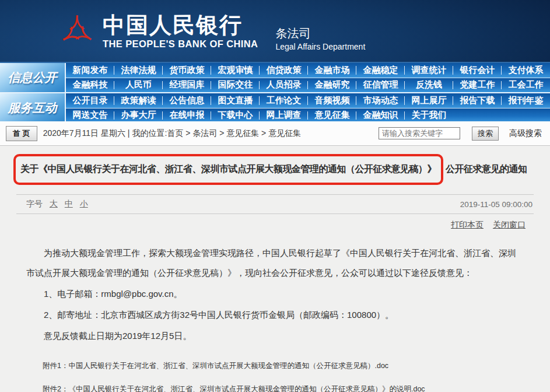  Describe the element at coordinates (308, 101) in the screenshot. I see `nav-row: 公开目录政策解读公告信息图文直播工作论文音频视频市场动态网上展厅报告下载报刊年鉴` at that location.